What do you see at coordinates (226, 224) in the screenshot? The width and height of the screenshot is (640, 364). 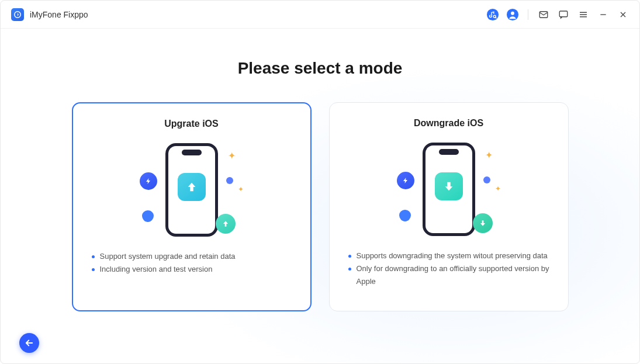 I see `arrow-up-circle-icon` at bounding box center [226, 224].